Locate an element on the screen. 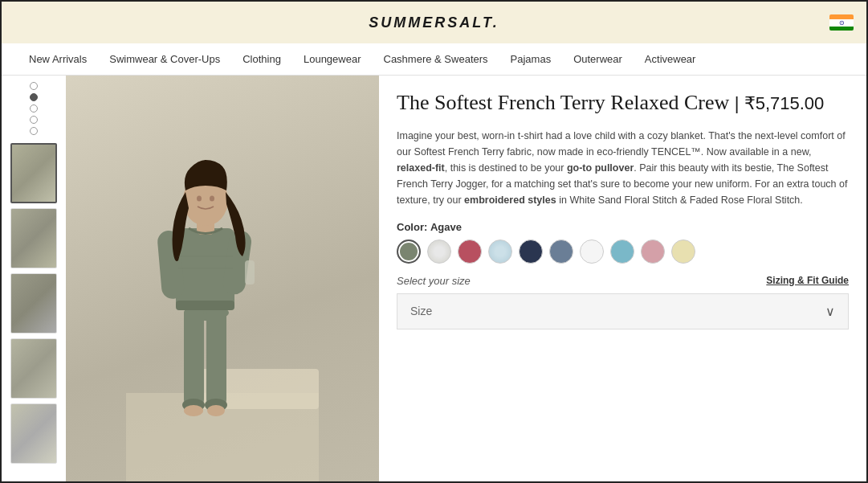 The height and width of the screenshot is (483, 868). size-select-label: Select your size is located at coordinates (434, 281).